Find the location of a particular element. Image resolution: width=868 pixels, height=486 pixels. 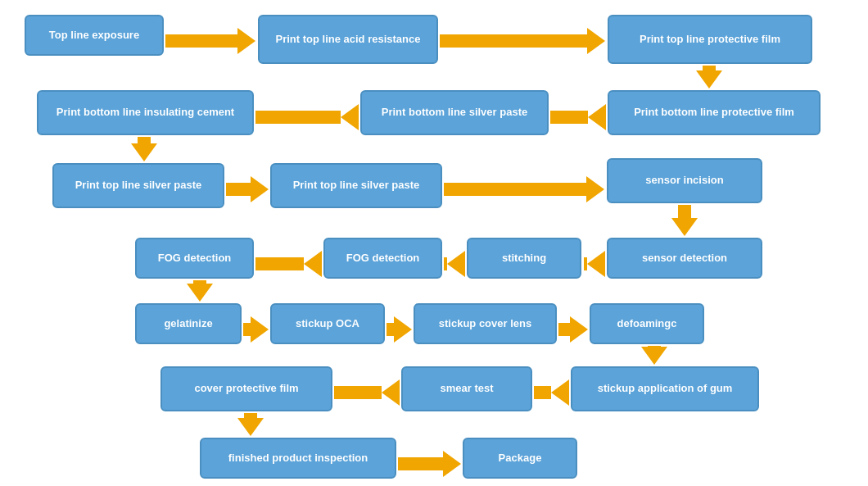

arrow-a16 is located at coordinates (573, 329).